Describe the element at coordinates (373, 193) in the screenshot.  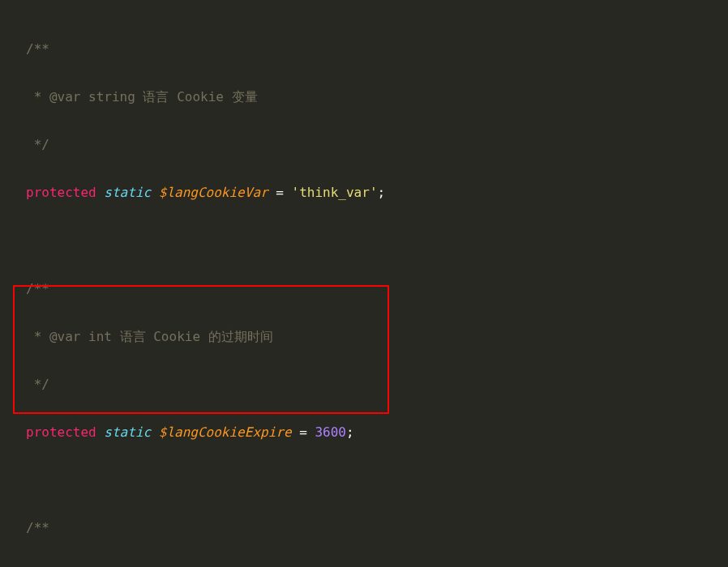
I see `code-line: protected static $langCookieVar = 'think…` at that location.